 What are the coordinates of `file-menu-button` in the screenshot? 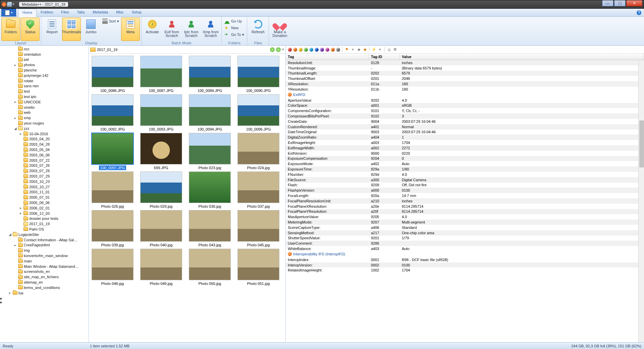 It's located at (9, 13).